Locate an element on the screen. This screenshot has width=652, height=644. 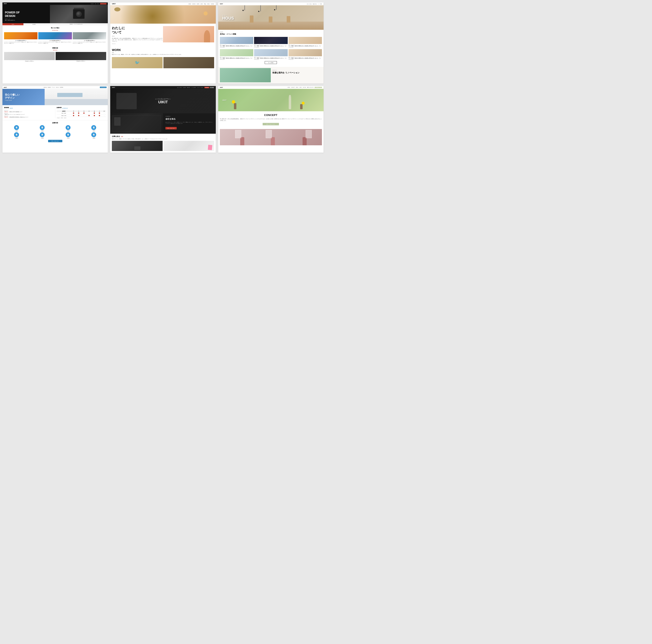
nav-price: price is located at coordinates (202, 4).